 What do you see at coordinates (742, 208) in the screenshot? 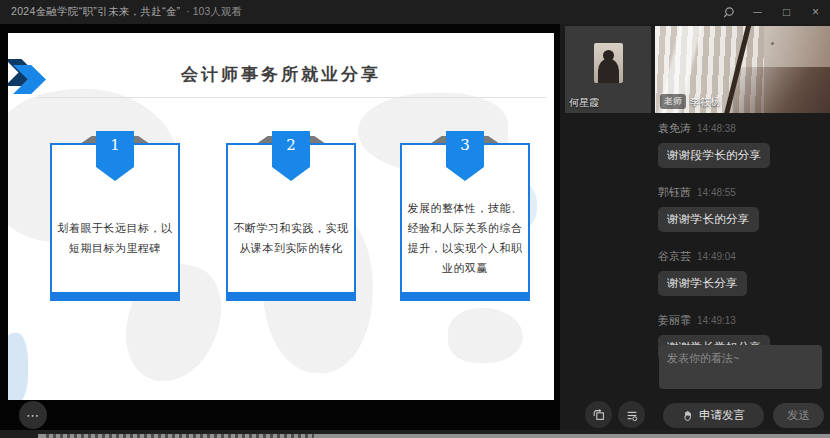
I see `chat-message: 郭钰茜14:48:55 谢谢学长的分享` at bounding box center [742, 208].